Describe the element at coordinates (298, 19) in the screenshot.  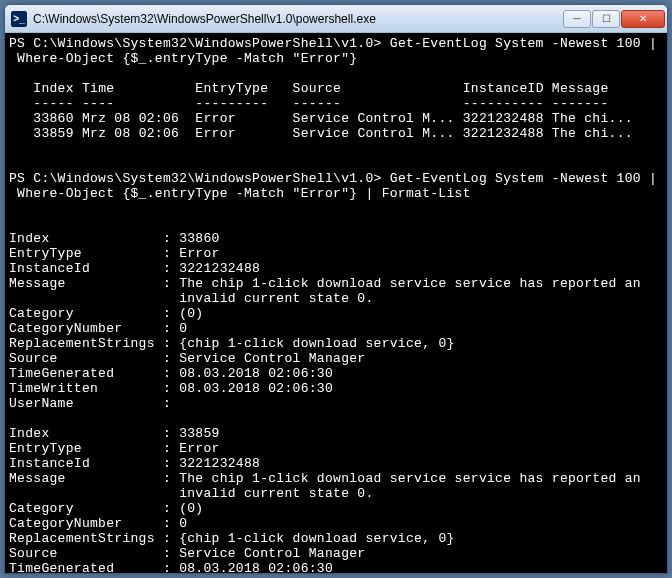
I see `window-title: C:\Windows\System32\WindowsPowerShell\v1…` at that location.